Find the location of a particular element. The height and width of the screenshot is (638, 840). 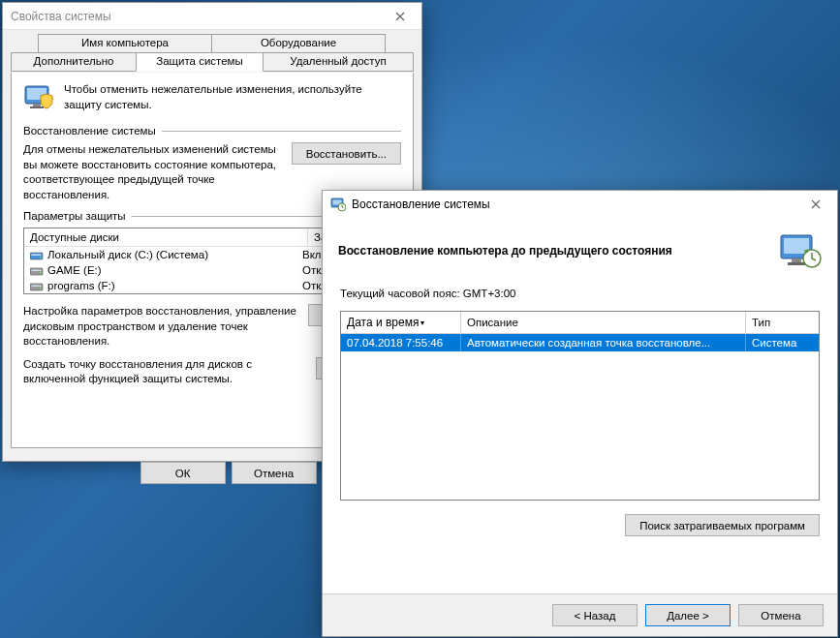

tab-computer-name: Имя компьютера is located at coordinates (125, 44).